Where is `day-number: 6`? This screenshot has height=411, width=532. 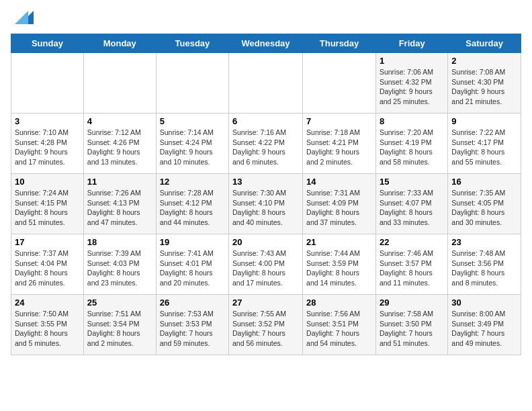
day-number: 6 is located at coordinates (266, 121).